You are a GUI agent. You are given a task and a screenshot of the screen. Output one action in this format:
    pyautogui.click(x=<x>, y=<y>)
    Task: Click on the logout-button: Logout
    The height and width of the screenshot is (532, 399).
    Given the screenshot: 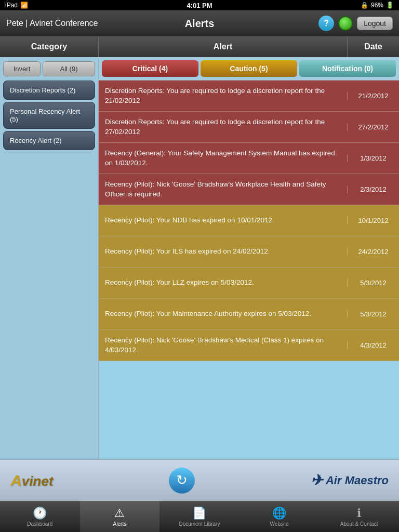 What is the action you would take?
    pyautogui.click(x=375, y=23)
    